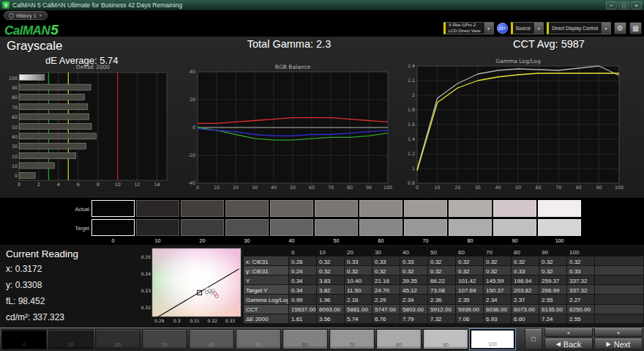  What do you see at coordinates (42, 29) in the screenshot?
I see `calman-logo: CalMAN 5` at bounding box center [42, 29].